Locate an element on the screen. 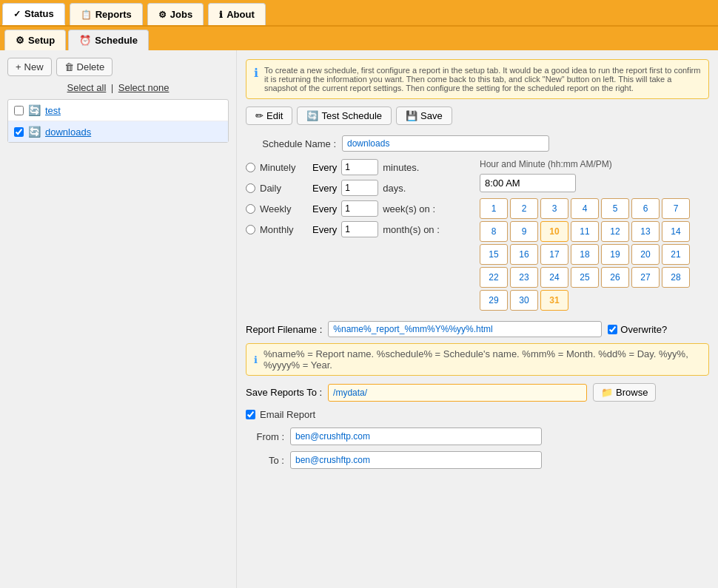  from-input is located at coordinates (416, 436).